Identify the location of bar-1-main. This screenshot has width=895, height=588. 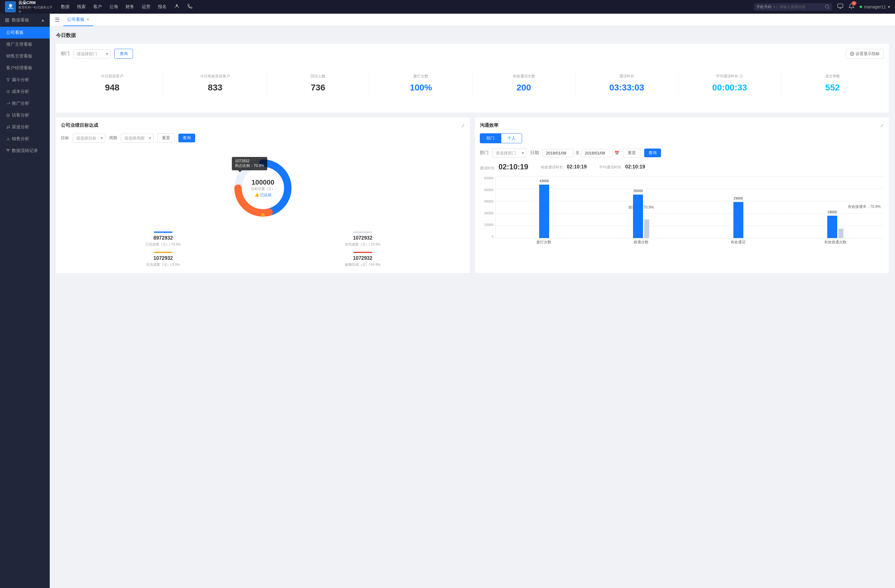
(638, 216).